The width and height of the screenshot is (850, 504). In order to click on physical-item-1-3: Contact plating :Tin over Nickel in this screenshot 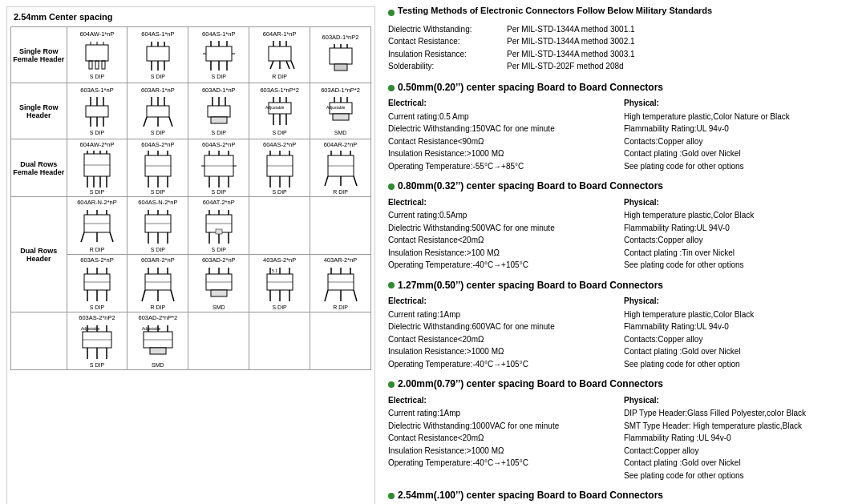, I will do `click(734, 253)`.